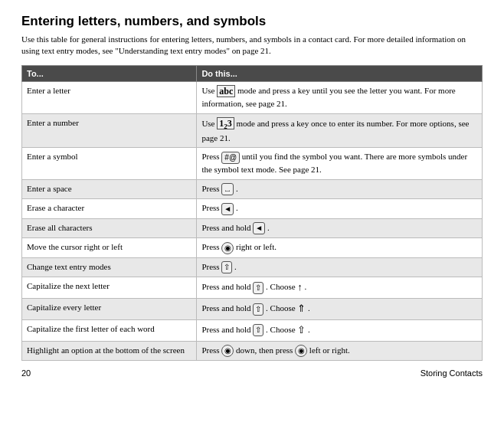 Image resolution: width=504 pixels, height=442 pixels. What do you see at coordinates (110, 131) in the screenshot?
I see `todo-cell: Enter a number` at bounding box center [110, 131].